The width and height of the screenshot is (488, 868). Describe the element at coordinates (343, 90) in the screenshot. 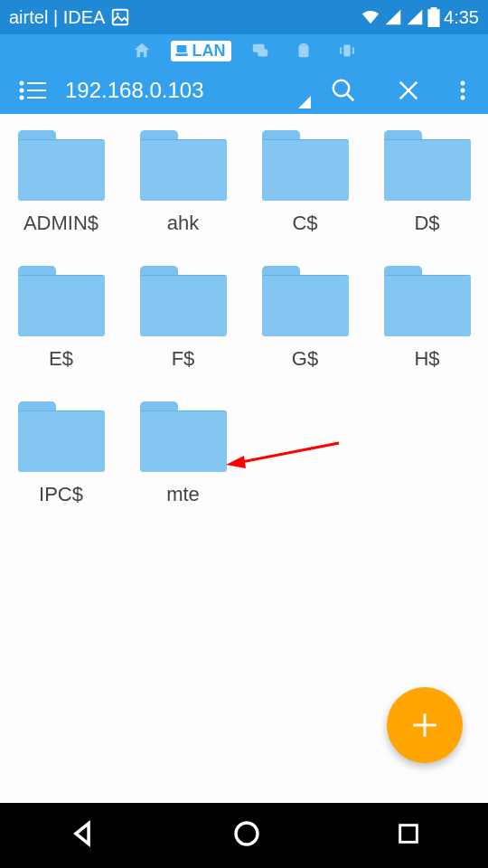

I see `search-button` at that location.